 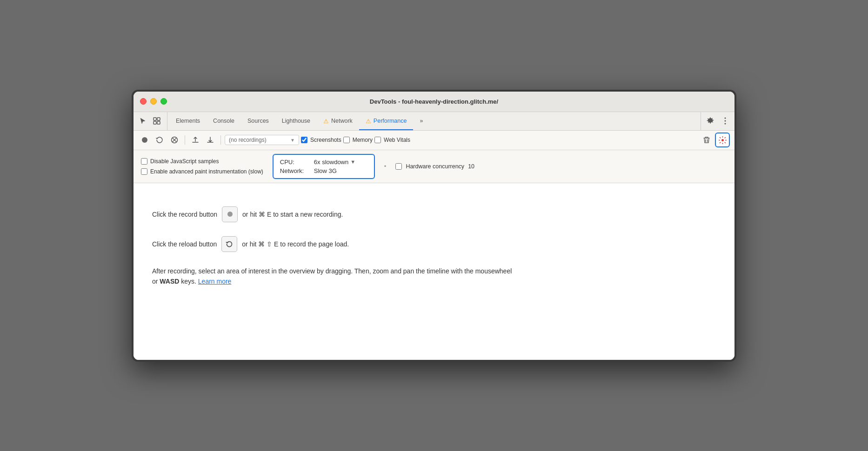 I want to click on learn-more-link: Learn more, so click(x=215, y=281).